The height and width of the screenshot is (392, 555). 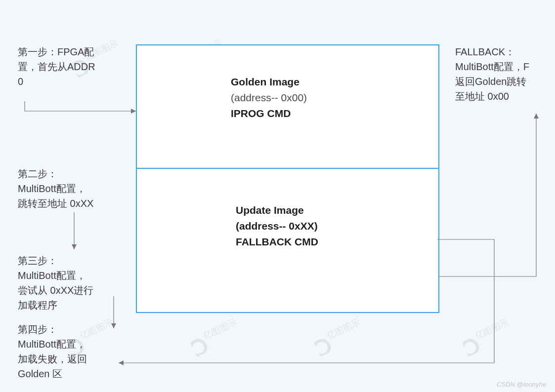 I want to click on step-2-line: MultiBott配置，, so click(x=67, y=189).